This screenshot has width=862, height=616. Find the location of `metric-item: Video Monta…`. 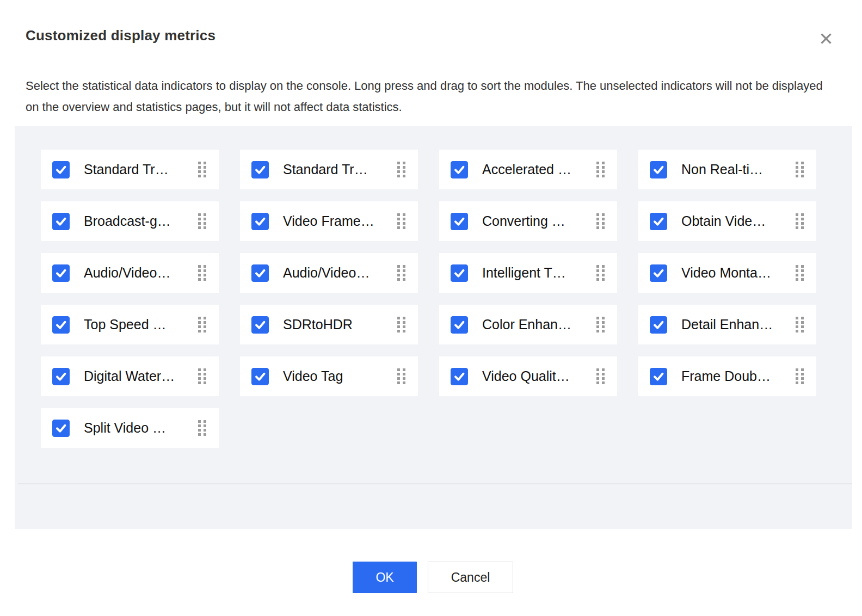

metric-item: Video Monta… is located at coordinates (727, 273).